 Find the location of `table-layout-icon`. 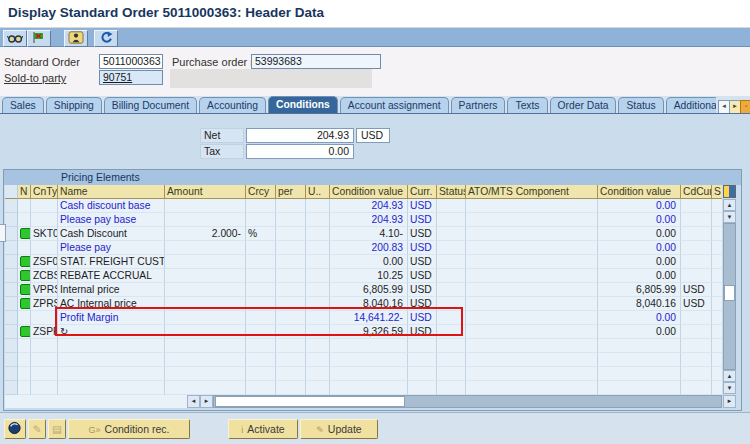

table-layout-icon is located at coordinates (730, 192).